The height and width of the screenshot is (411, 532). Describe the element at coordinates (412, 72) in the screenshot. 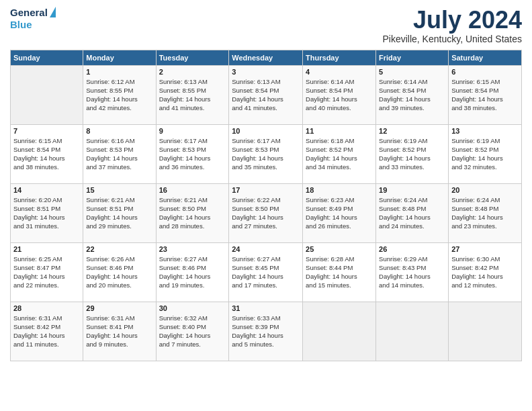

I see `day-number: 5` at that location.